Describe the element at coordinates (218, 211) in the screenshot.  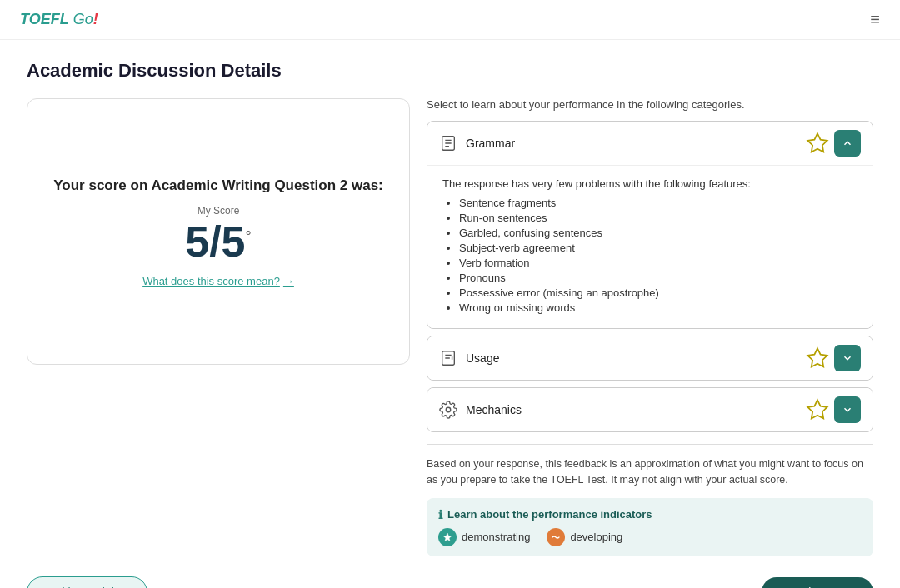
I see `my-score-label: My Score` at that location.